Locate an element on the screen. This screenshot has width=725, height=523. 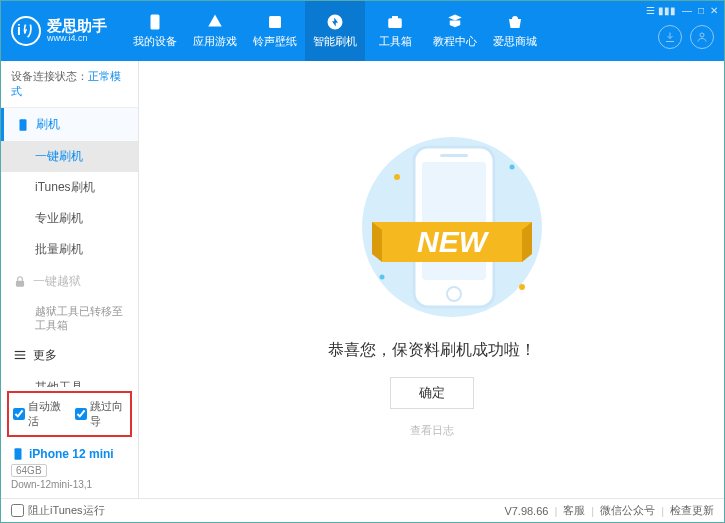
device-name: iPhone 12 mini is located at coordinates (70, 454).